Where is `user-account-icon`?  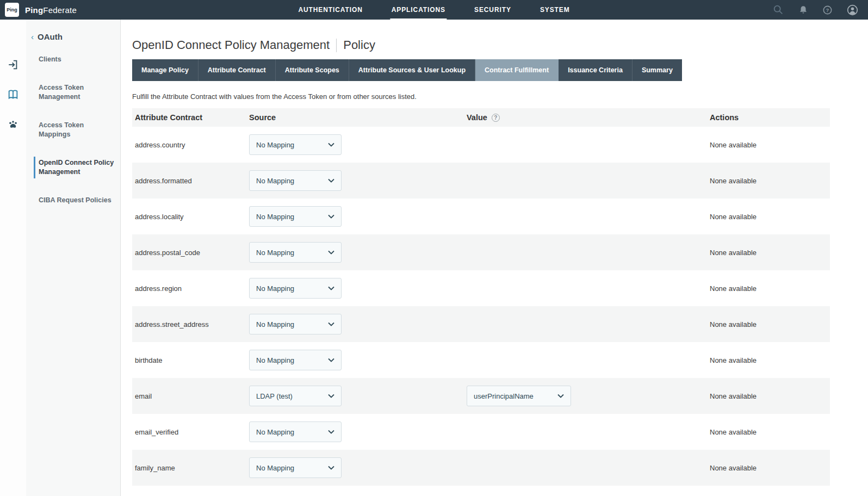
user-account-icon is located at coordinates (853, 10).